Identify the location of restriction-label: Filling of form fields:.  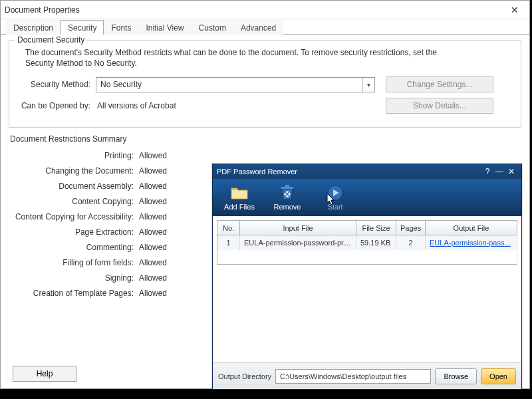
(74, 263).